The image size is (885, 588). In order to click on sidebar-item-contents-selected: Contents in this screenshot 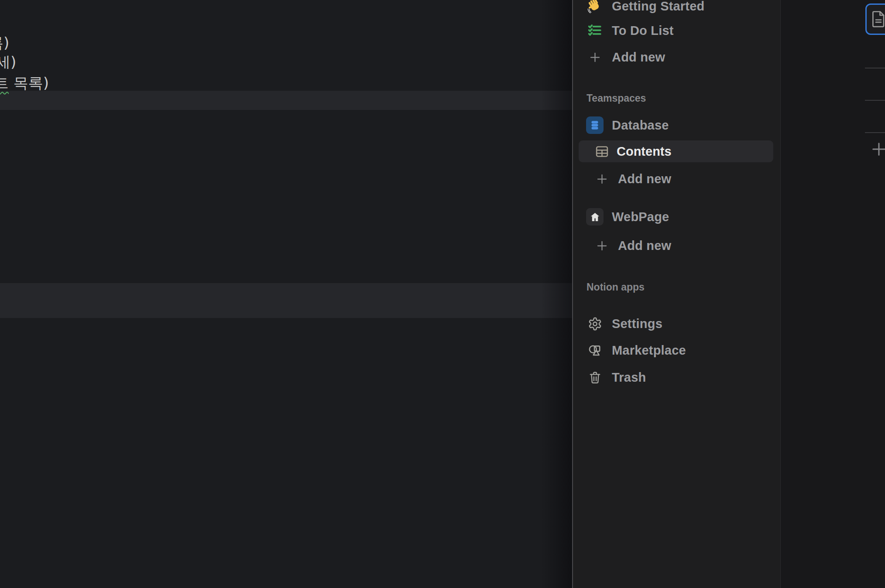, I will do `click(676, 151)`.